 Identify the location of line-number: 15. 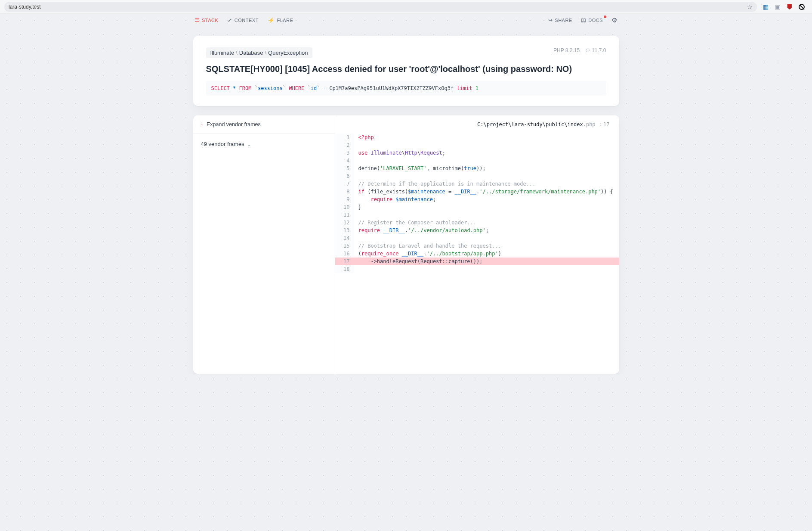
(345, 246).